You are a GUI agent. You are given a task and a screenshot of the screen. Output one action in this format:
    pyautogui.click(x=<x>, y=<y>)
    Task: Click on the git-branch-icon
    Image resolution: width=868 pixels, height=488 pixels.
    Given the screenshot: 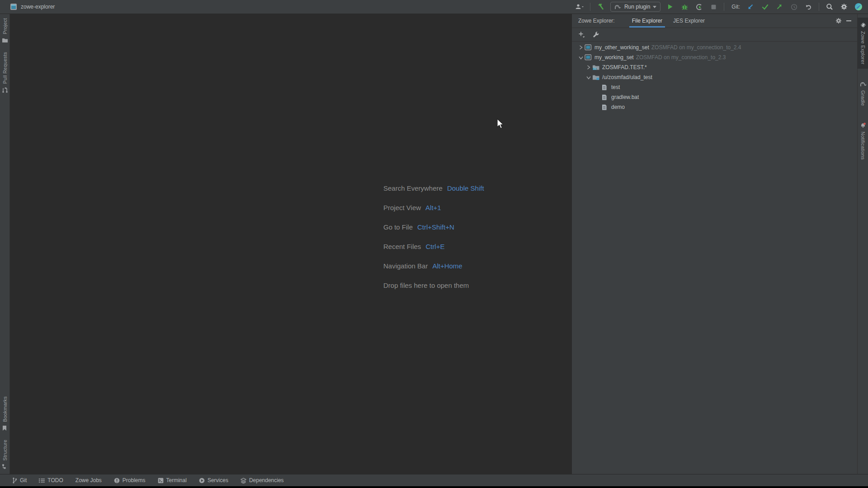 What is the action you would take?
    pyautogui.click(x=14, y=480)
    